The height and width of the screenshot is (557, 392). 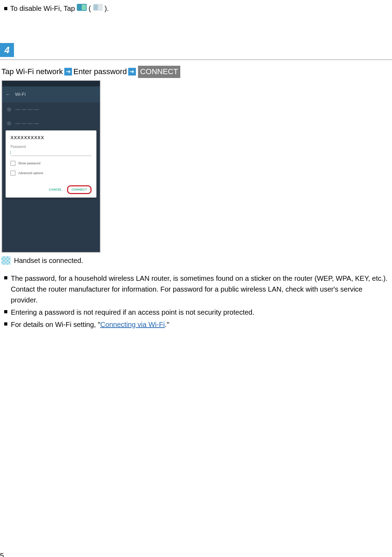 What do you see at coordinates (196, 59) in the screenshot?
I see `divider` at bounding box center [196, 59].